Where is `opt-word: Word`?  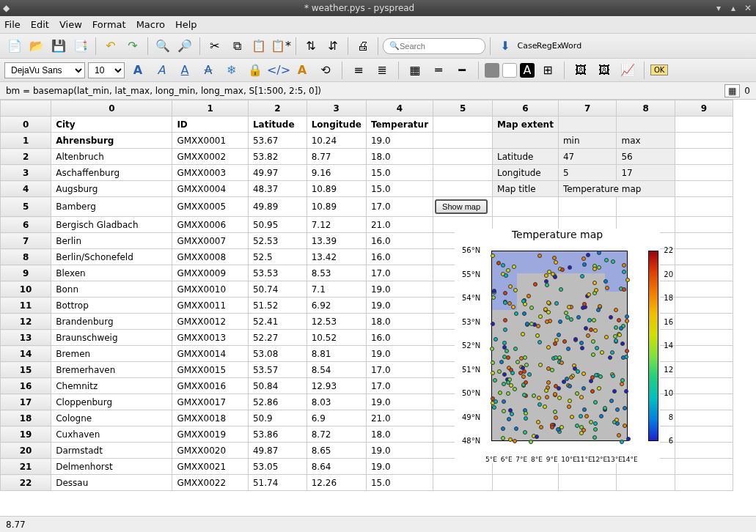
opt-word: Word is located at coordinates (571, 46).